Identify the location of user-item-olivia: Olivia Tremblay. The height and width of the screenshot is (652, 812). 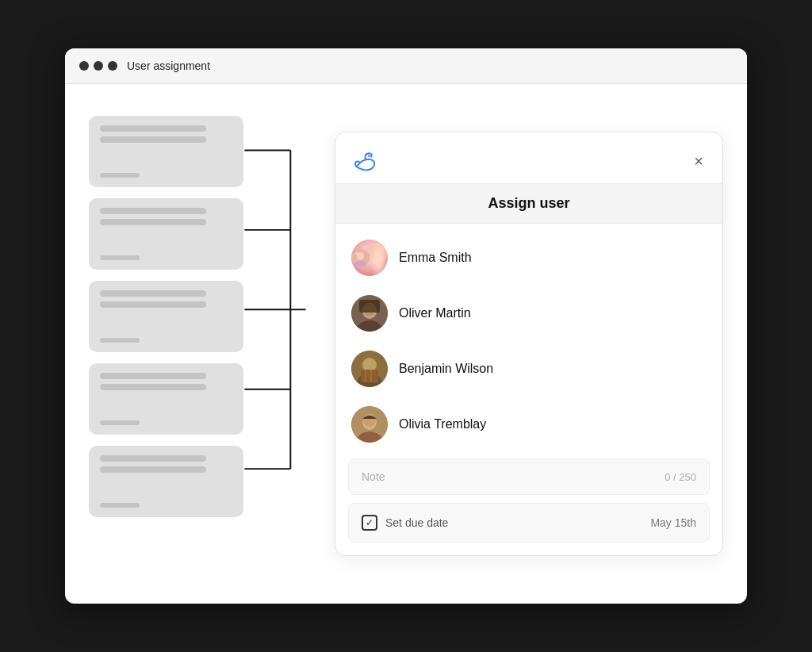
(529, 424).